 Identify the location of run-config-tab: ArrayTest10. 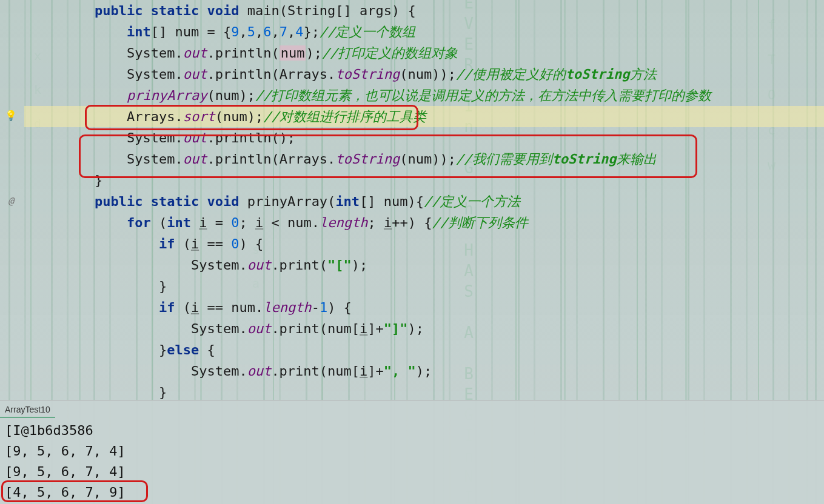
(28, 411).